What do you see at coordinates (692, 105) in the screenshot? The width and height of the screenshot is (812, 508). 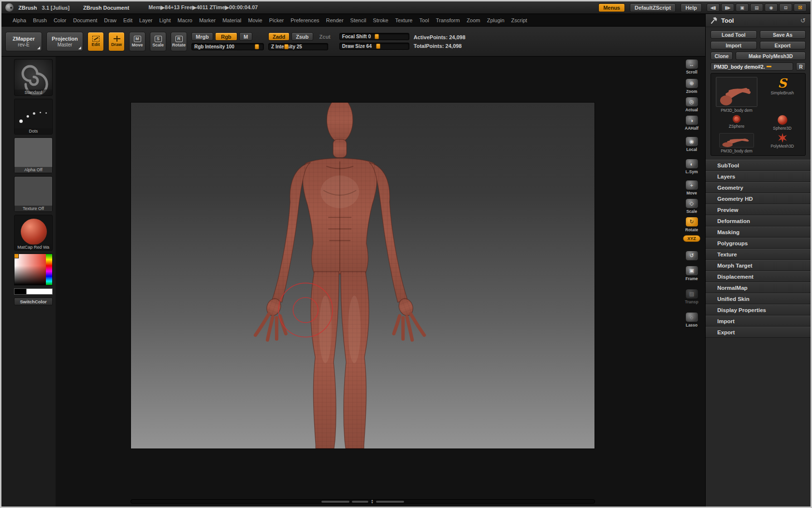 I see `rtb-actual: ◎ Actual` at bounding box center [692, 105].